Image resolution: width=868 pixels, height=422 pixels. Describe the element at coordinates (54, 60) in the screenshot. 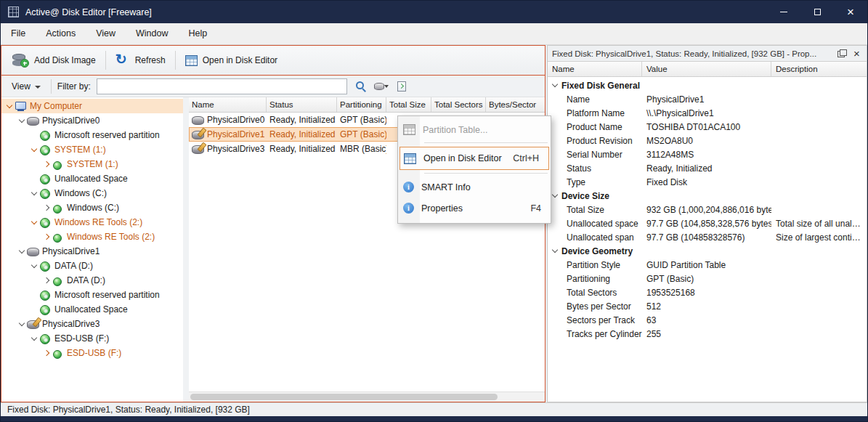

I see `add-disk-image-button: Add Disk Image` at that location.